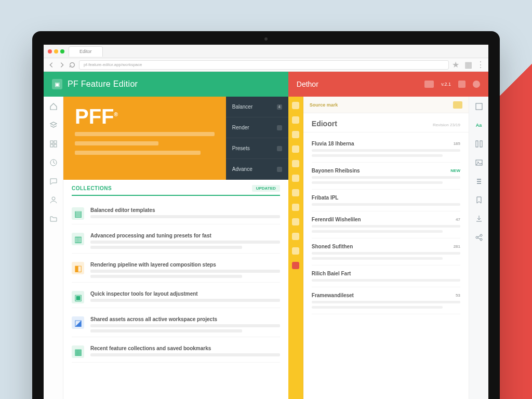 This screenshot has height=399, width=532. Describe the element at coordinates (386, 252) in the screenshot. I see `right-list-item: Shoned Sufithen281` at that location.